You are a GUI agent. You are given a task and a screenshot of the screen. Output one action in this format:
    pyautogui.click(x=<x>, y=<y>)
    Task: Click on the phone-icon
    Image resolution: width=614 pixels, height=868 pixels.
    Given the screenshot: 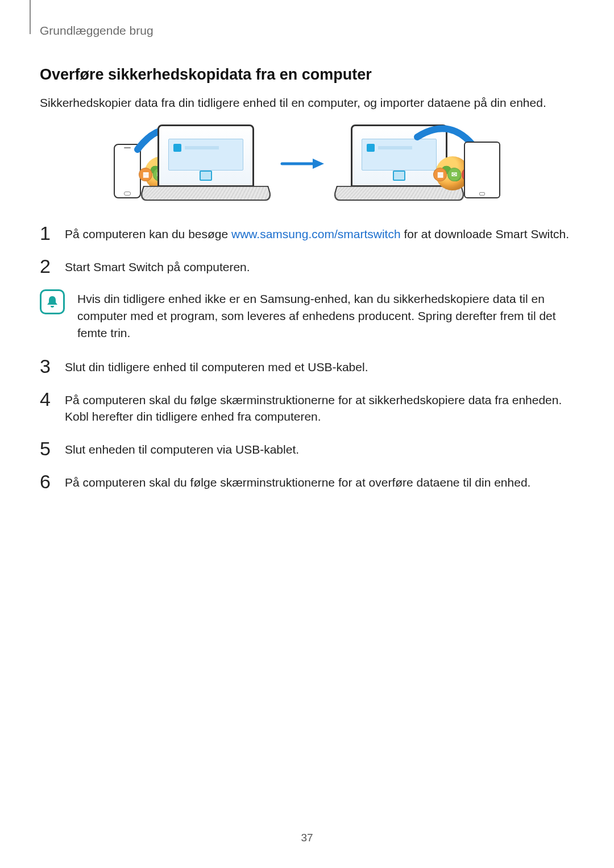 What is the action you would take?
    pyautogui.click(x=127, y=171)
    